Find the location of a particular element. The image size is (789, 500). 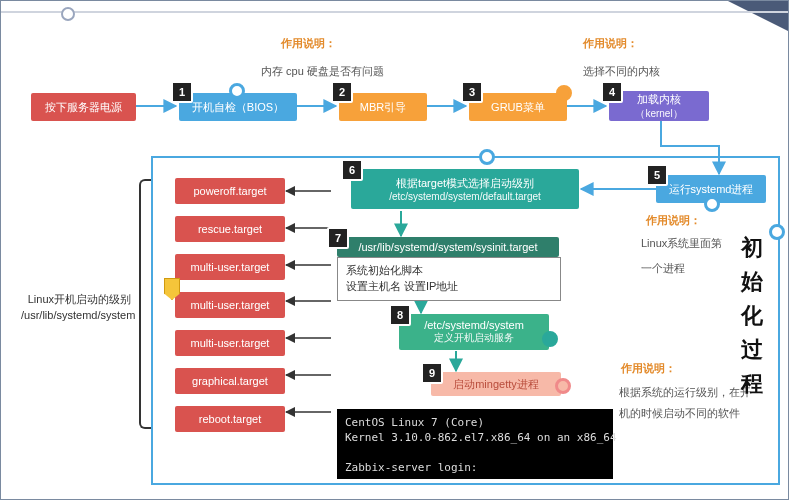

target-graphical: graphical.target is located at coordinates (230, 381).